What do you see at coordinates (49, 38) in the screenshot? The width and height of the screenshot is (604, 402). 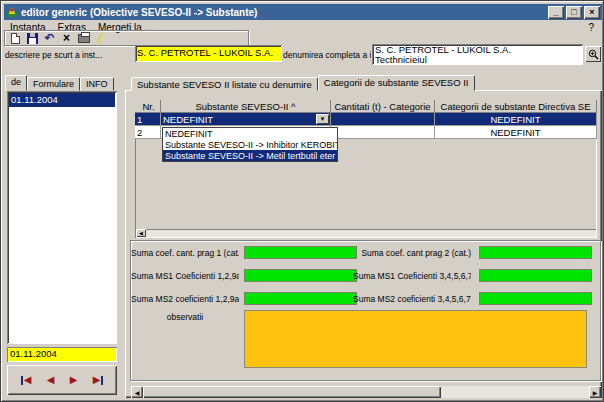 I see `undo-icon: ↶` at bounding box center [49, 38].